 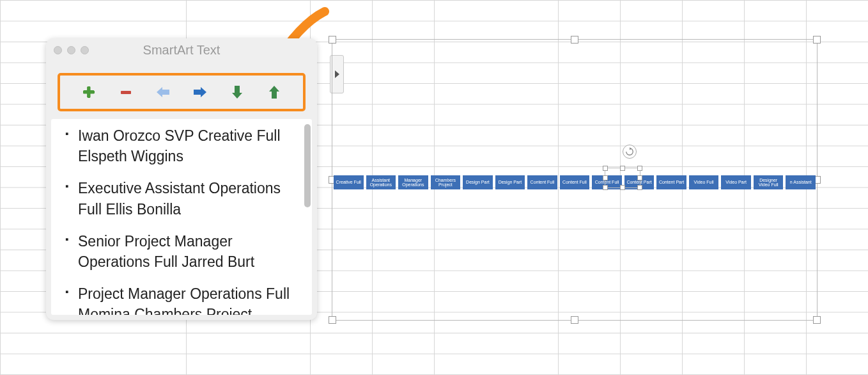 I want to click on list-item: Iwan Orozco SVP Creative Full Elspeth Wi…, so click(x=182, y=146).